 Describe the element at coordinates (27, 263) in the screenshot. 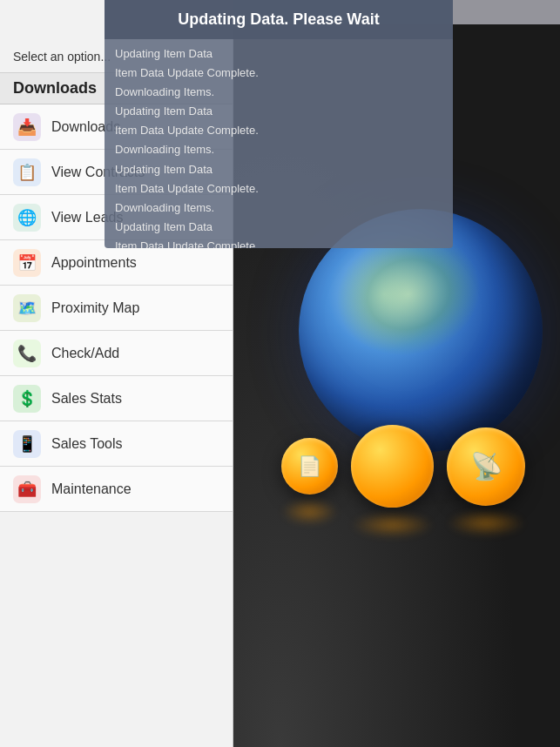

I see `appointments-icon: 📅` at that location.